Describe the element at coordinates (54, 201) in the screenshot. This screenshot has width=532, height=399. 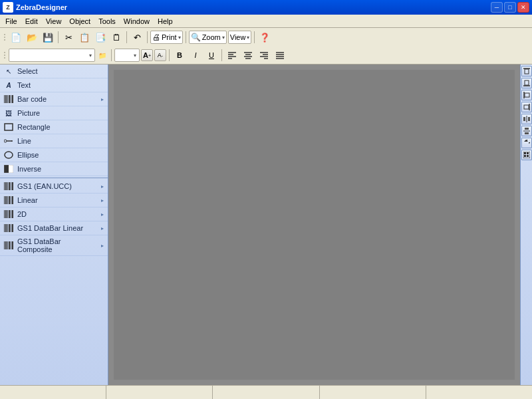
I see `barcode-linear: Linear ▸` at that location.